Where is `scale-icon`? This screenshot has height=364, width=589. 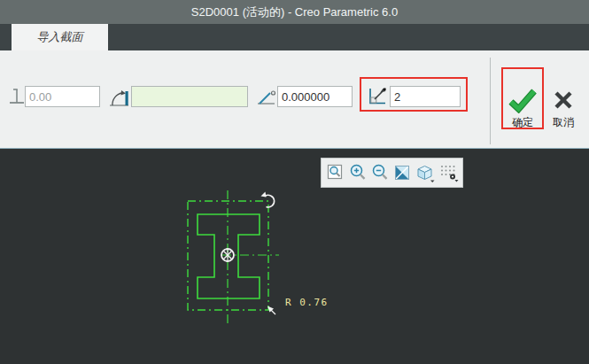 scale-icon is located at coordinates (377, 96).